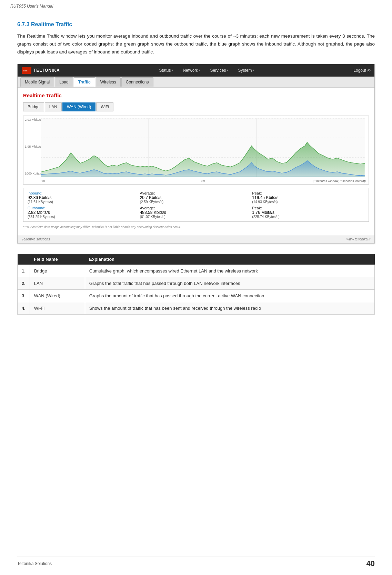 The width and height of the screenshot is (392, 575). What do you see at coordinates (24, 296) in the screenshot?
I see `row-number: 3.` at bounding box center [24, 296].